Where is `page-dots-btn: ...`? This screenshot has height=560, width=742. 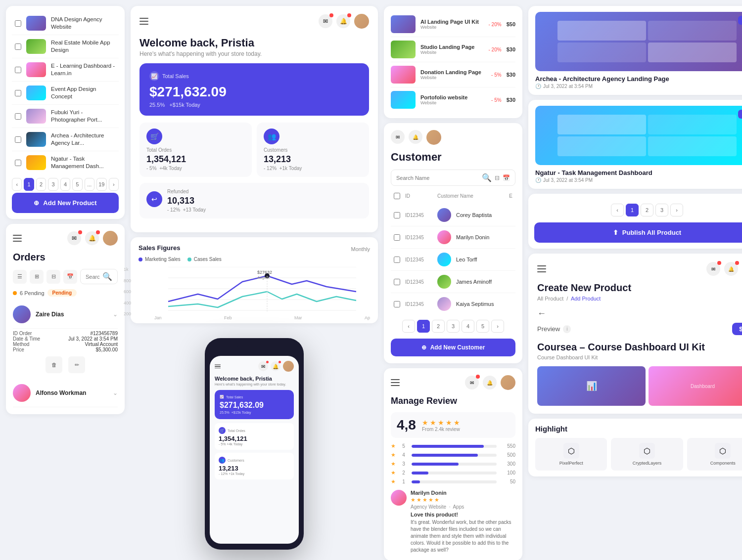 page-dots-btn: ... is located at coordinates (90, 184).